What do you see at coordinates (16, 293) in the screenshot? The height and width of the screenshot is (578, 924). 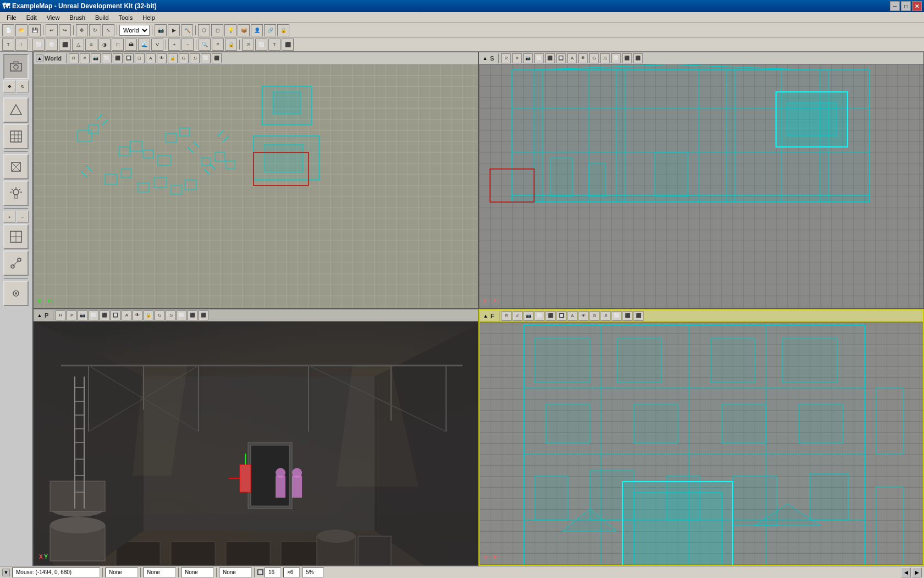 I see `sidebar-settings` at bounding box center [16, 293].